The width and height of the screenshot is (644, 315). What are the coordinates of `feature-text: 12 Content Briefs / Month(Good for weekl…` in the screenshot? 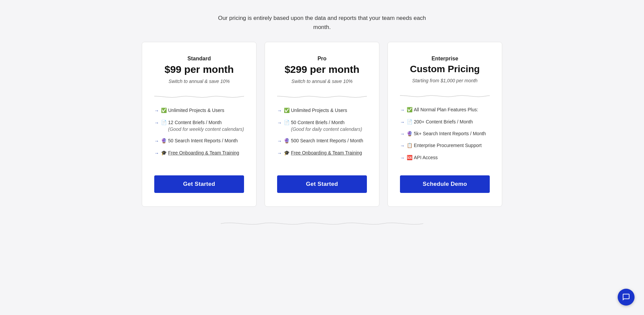 It's located at (206, 126).